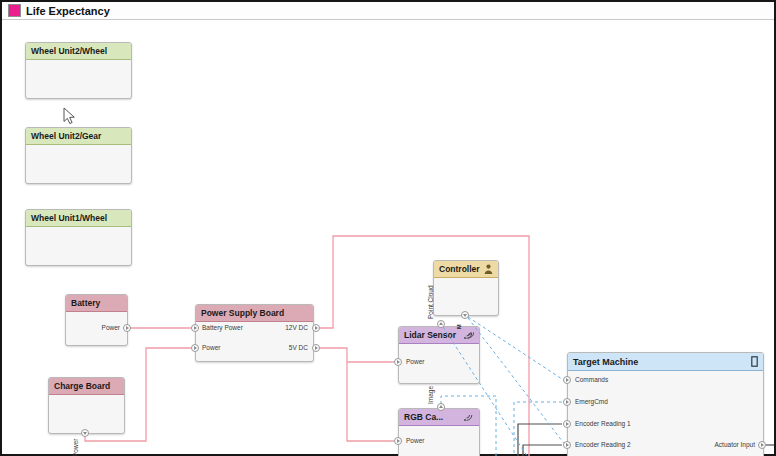 The width and height of the screenshot is (776, 456). What do you see at coordinates (567, 380) in the screenshot?
I see `port-tm-commands` at bounding box center [567, 380].